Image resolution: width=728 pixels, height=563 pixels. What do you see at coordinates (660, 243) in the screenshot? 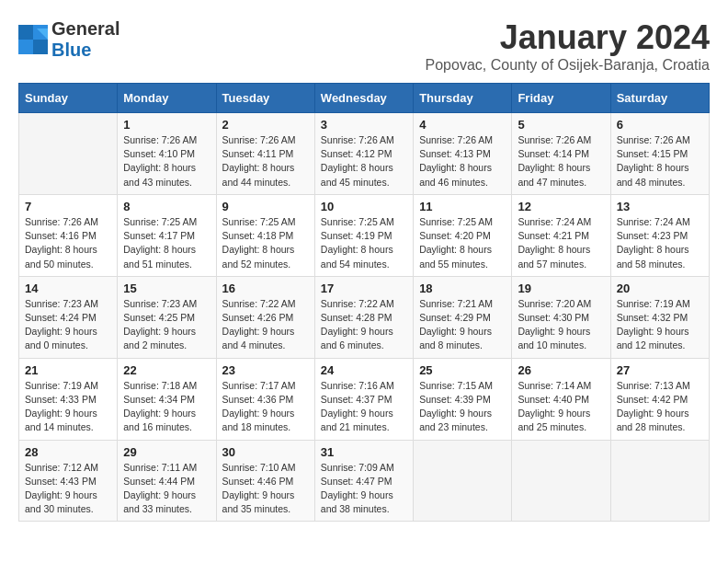
I see `day-info: Sunrise: 7:24 AM Sunset: 4:23 PM Dayligh…` at bounding box center [660, 243].